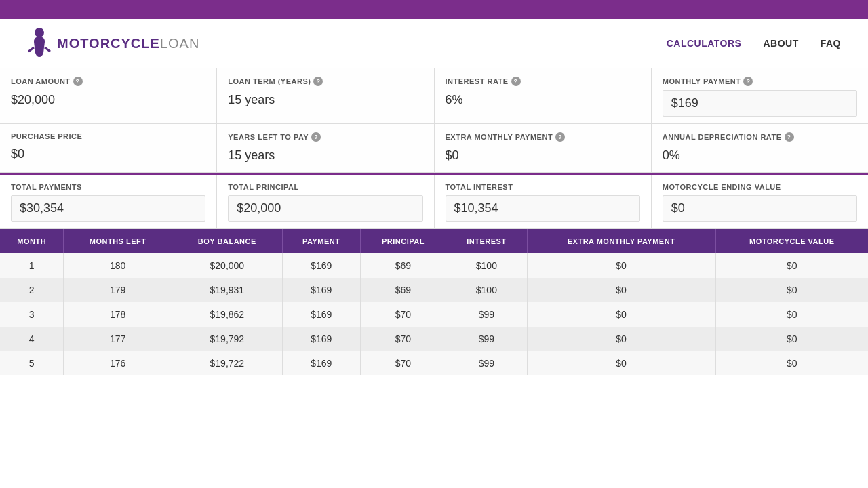 This screenshot has height=488, width=868. What do you see at coordinates (326, 96) in the screenshot?
I see `loan-term-group: LOAN TERM (YEARS) ?` at bounding box center [326, 96].